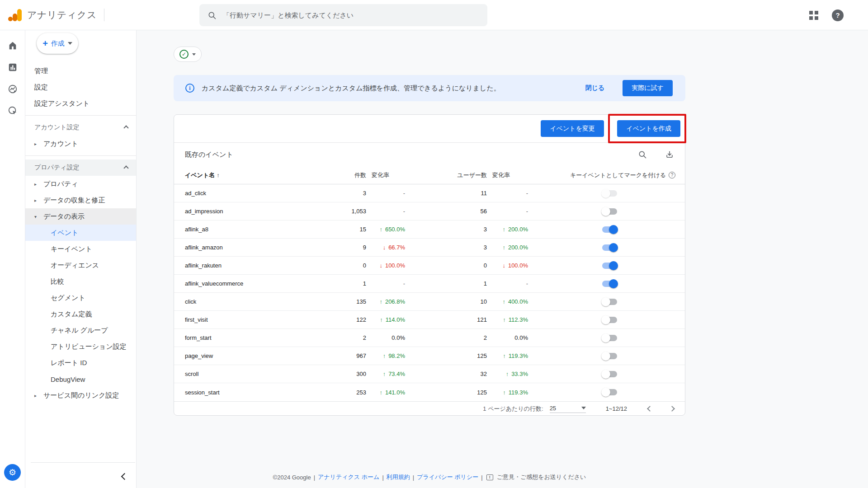 Image resolution: width=868 pixels, height=488 pixels. What do you see at coordinates (254, 230) in the screenshot?
I see `event-name-cell: aflink_a8` at bounding box center [254, 230].